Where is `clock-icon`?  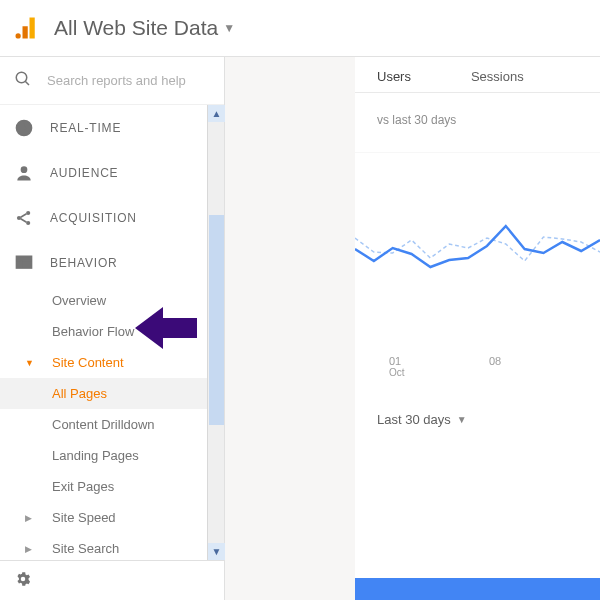 clock-icon is located at coordinates (24, 128).